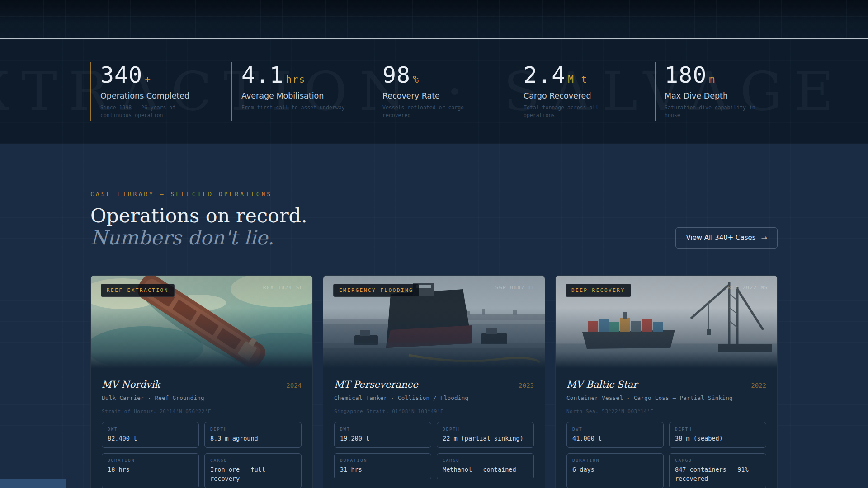 The image size is (868, 488). I want to click on spec-value: 18 hrs, so click(150, 470).